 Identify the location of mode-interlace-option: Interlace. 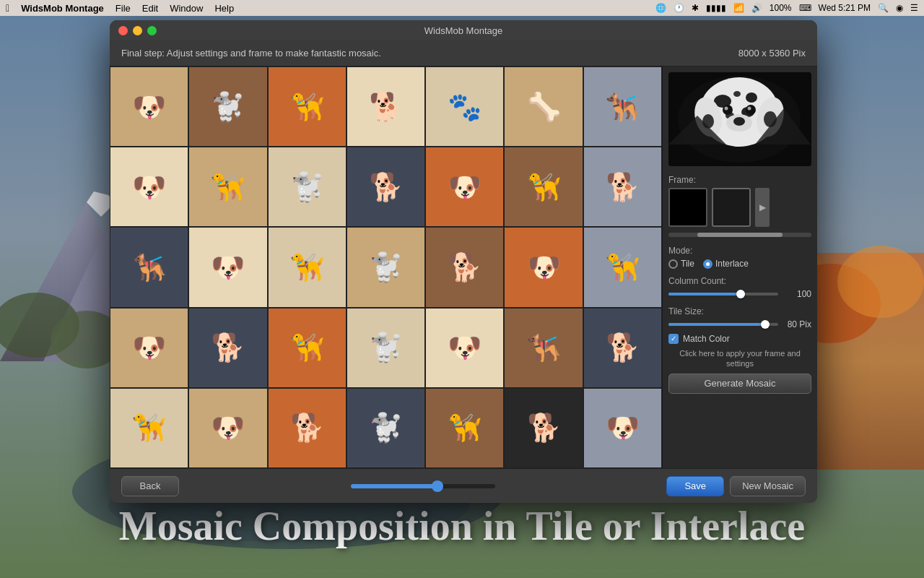
(726, 264).